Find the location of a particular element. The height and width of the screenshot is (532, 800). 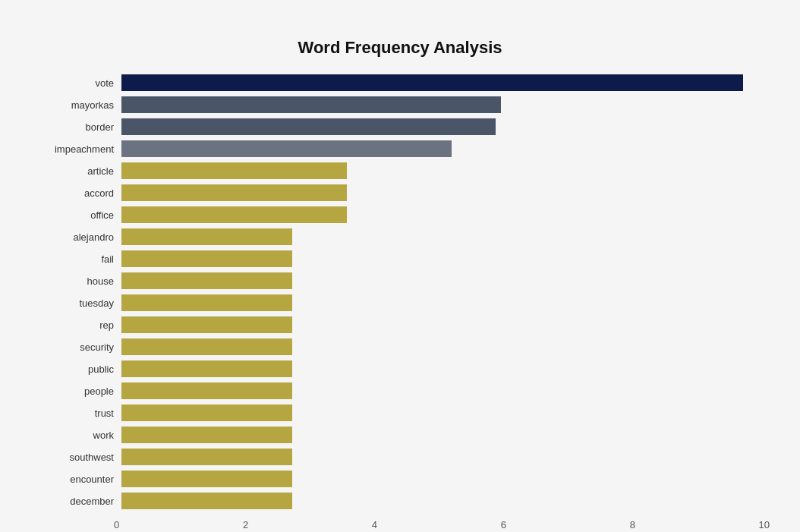

bar-row: article is located at coordinates (396, 171).